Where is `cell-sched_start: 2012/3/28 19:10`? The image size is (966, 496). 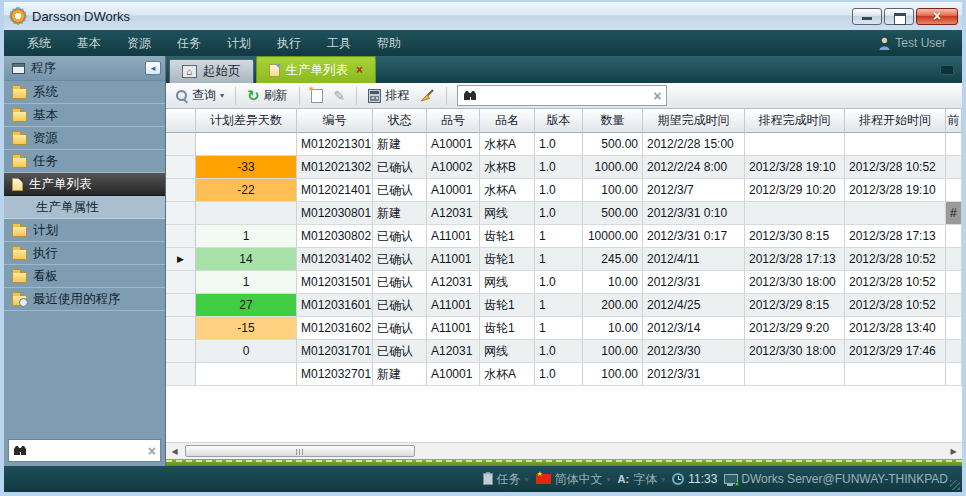 cell-sched_start: 2012/3/28 19:10 is located at coordinates (896, 190).